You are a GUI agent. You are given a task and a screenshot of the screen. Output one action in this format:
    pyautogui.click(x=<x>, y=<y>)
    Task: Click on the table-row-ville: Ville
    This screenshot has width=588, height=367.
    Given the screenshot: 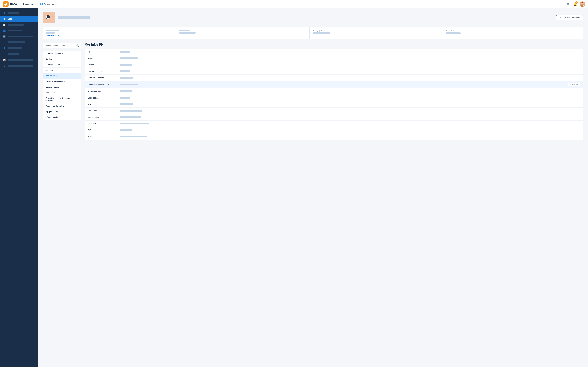 What is the action you would take?
    pyautogui.click(x=334, y=104)
    